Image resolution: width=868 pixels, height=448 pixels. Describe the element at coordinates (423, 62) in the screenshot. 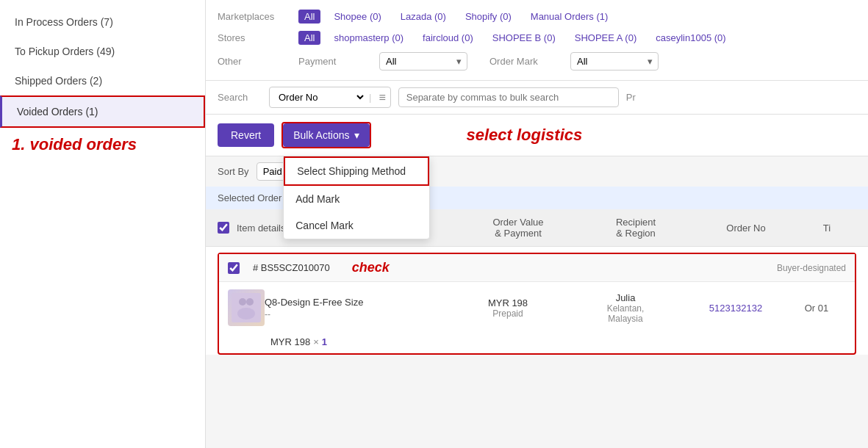

I see `payment-select: All Prepaid COD` at that location.